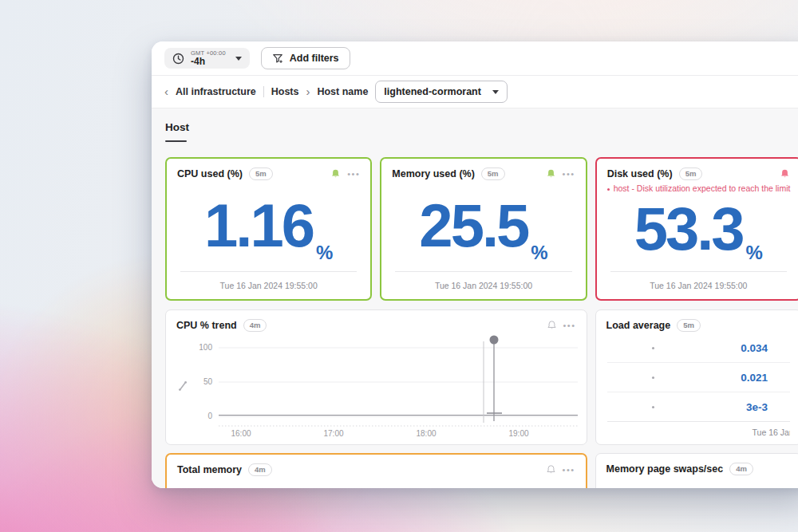 This screenshot has width=798, height=532. I want to click on x-tick-1600: 16:00, so click(241, 434).